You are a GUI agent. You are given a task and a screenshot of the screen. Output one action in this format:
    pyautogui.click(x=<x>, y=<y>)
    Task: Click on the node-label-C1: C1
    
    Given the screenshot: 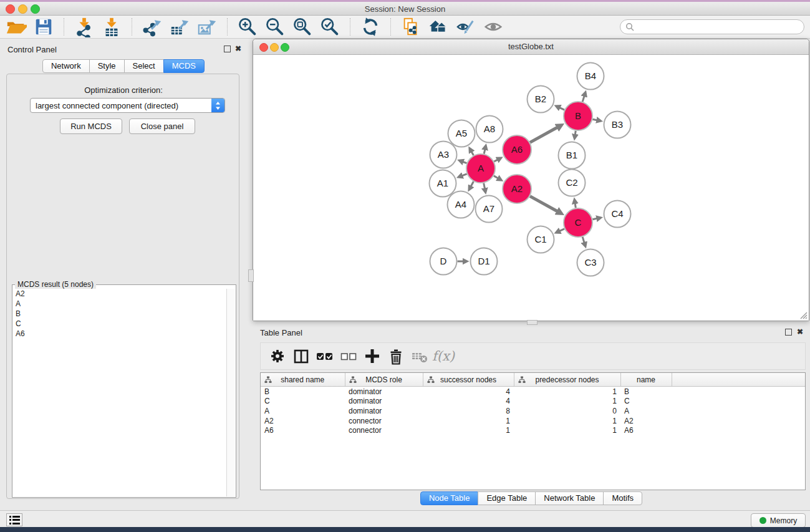 What is the action you would take?
    pyautogui.click(x=540, y=239)
    